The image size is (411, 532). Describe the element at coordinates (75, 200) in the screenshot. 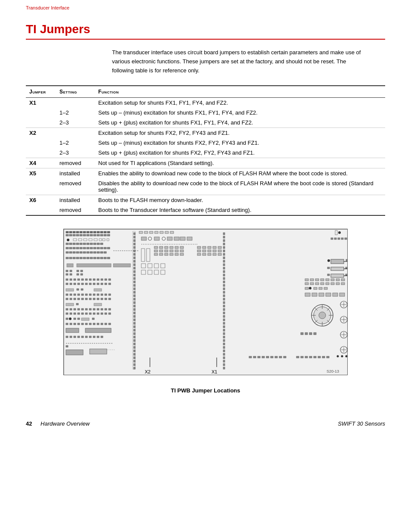

I see `cell-setting: installed` at that location.